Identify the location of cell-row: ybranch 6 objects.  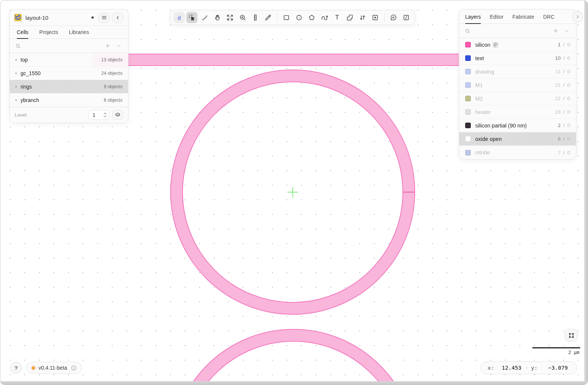
(69, 100).